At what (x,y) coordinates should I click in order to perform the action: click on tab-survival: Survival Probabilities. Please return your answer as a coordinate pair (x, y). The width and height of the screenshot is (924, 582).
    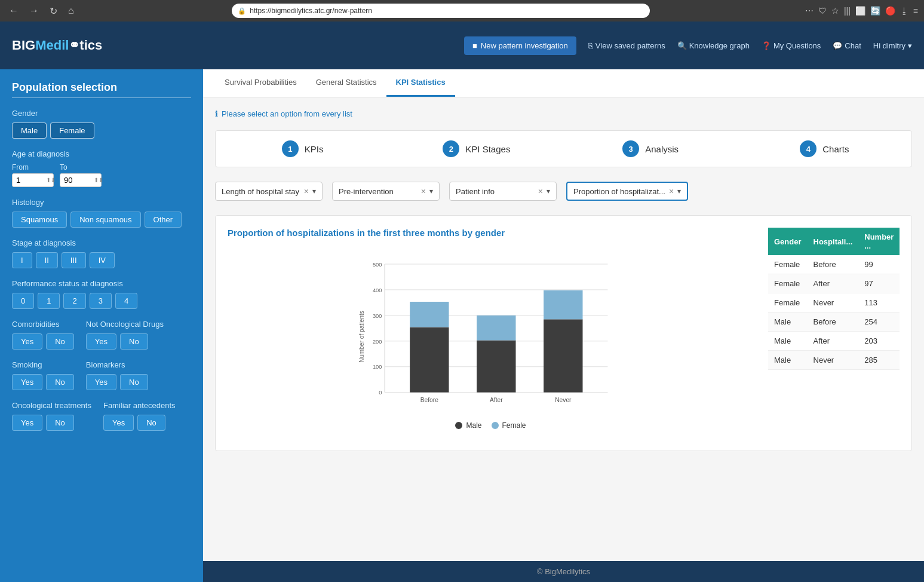
    Looking at the image, I should click on (260, 83).